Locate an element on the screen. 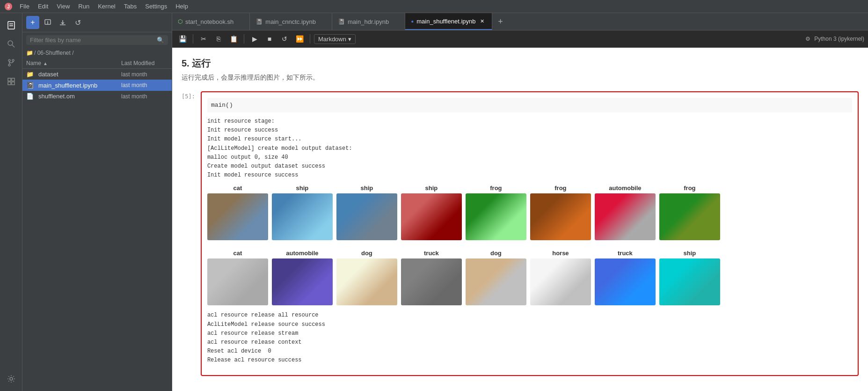 This screenshot has height=391, width=868. image-label: frog is located at coordinates (561, 188).